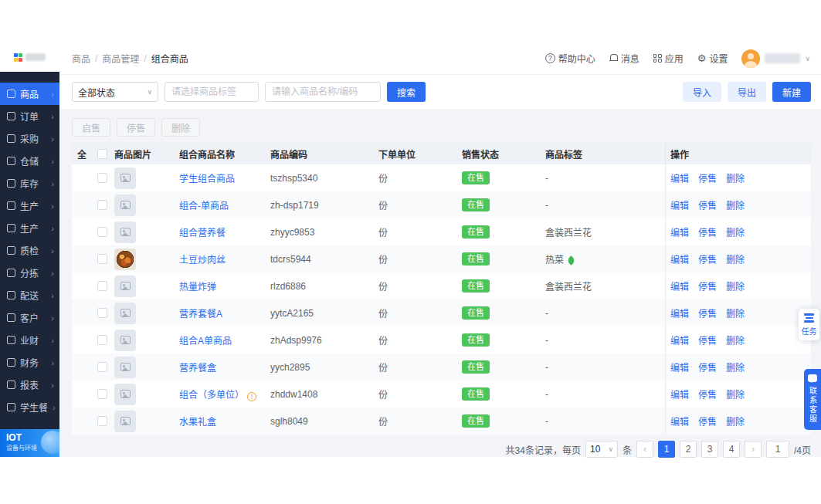  Describe the element at coordinates (323, 92) in the screenshot. I see `keyword-input` at that location.